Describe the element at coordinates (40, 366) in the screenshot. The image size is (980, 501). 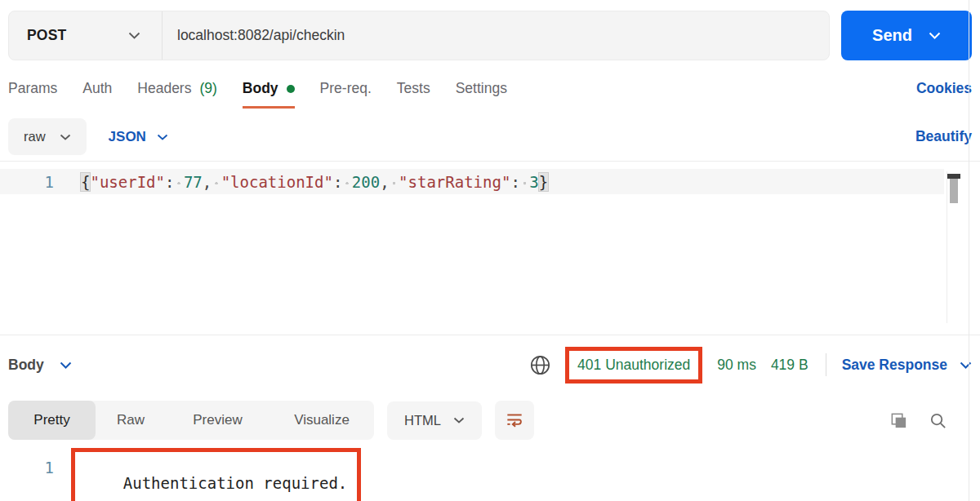
I see `response-body-dropdown: Body` at that location.